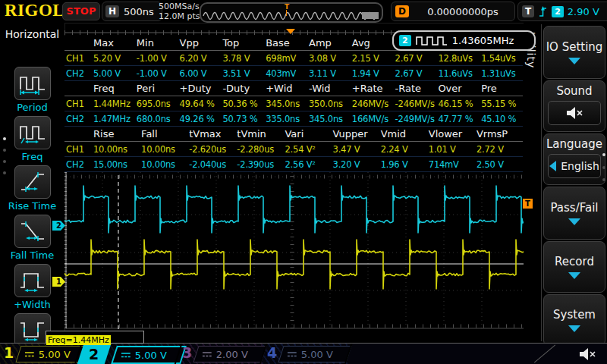 This screenshot has height=364, width=607. Describe the element at coordinates (200, 119) in the screenshot. I see `measure-cell: 49.26 %` at that location.